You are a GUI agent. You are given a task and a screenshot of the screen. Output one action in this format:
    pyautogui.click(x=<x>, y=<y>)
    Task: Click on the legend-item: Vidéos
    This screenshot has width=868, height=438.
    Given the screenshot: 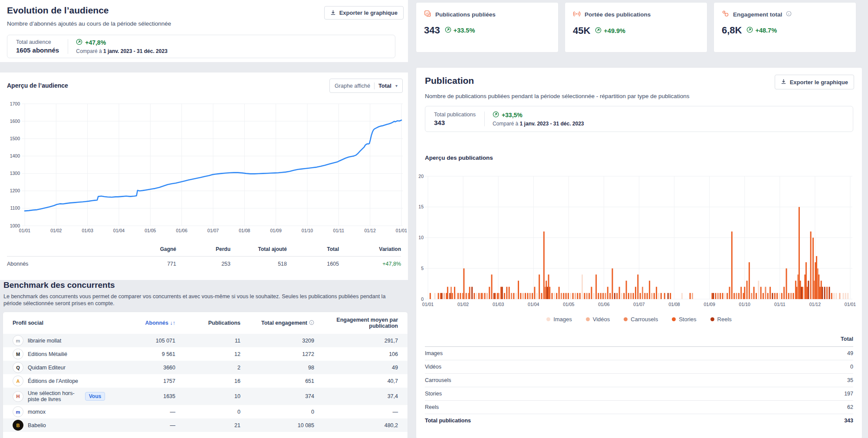 What is the action you would take?
    pyautogui.click(x=598, y=319)
    